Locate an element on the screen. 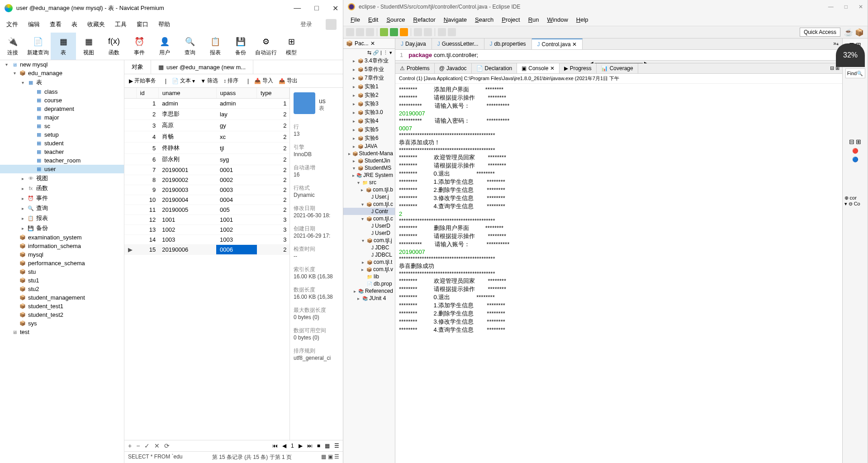  table-row: 3高原gy2 is located at coordinates (207, 126).